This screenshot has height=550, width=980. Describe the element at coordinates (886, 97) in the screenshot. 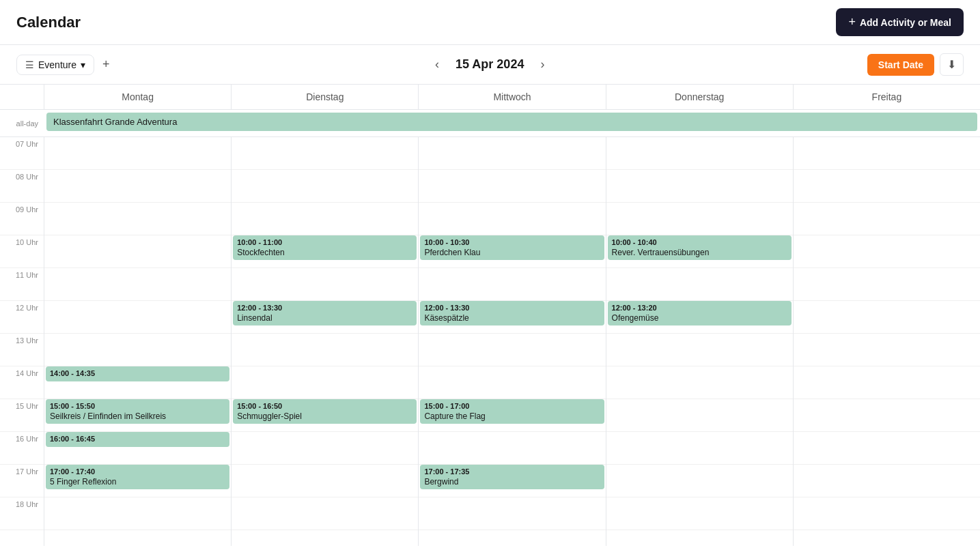

I see `day-header-freitag: Freitag` at that location.